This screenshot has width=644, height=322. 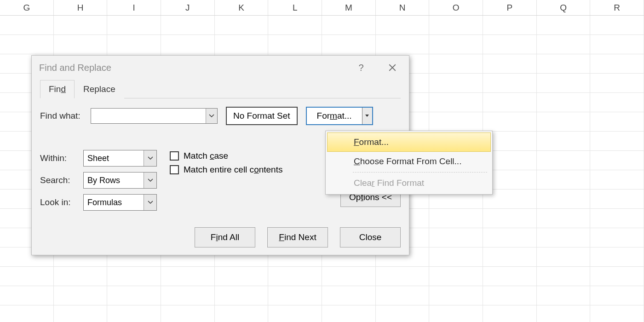 What do you see at coordinates (370, 237) in the screenshot?
I see `close-button: Close` at bounding box center [370, 237].